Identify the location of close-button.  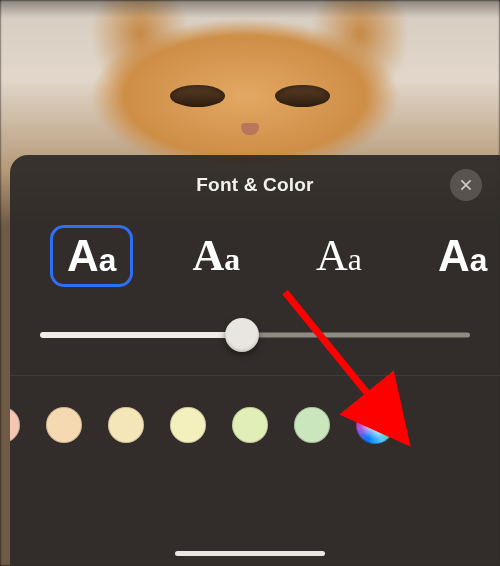
(466, 185).